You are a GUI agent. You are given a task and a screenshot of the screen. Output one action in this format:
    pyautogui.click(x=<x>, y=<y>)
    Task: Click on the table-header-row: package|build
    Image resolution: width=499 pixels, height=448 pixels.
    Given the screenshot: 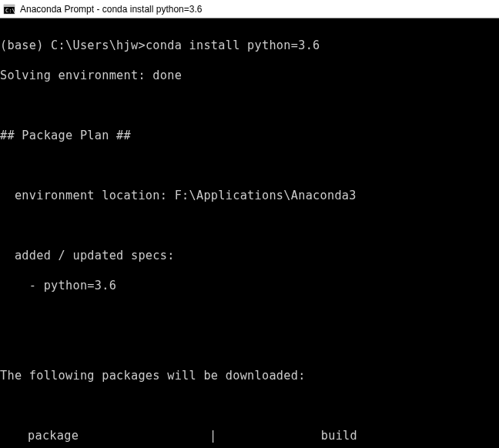 What is the action you would take?
    pyautogui.click(x=250, y=436)
    